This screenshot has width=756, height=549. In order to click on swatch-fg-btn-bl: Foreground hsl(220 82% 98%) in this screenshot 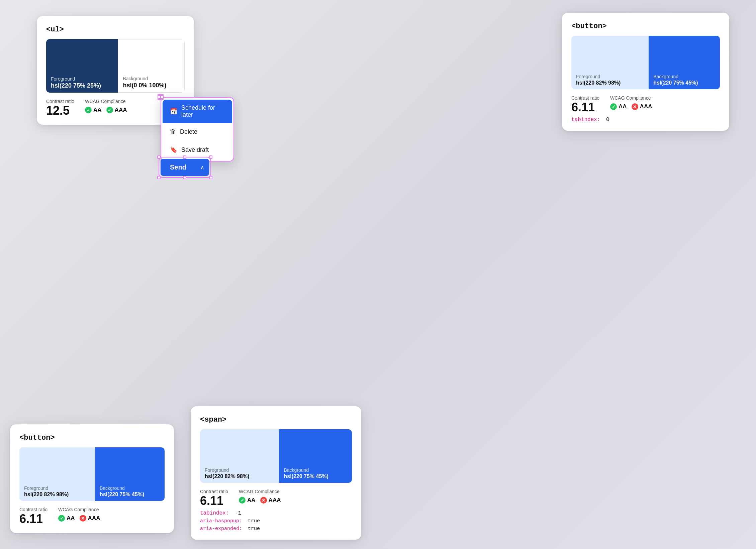, I will do `click(57, 474)`.